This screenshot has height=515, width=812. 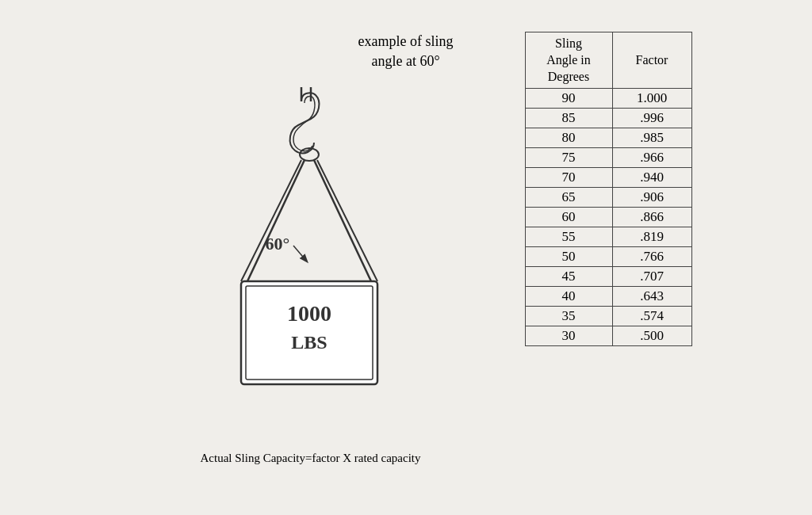 I want to click on table-row: 901.000, so click(x=608, y=98).